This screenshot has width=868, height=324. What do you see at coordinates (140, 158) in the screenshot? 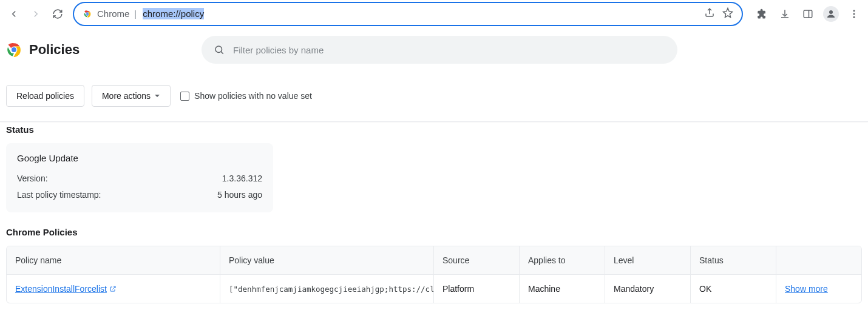
I see `status-card-title: Google Update` at bounding box center [140, 158].